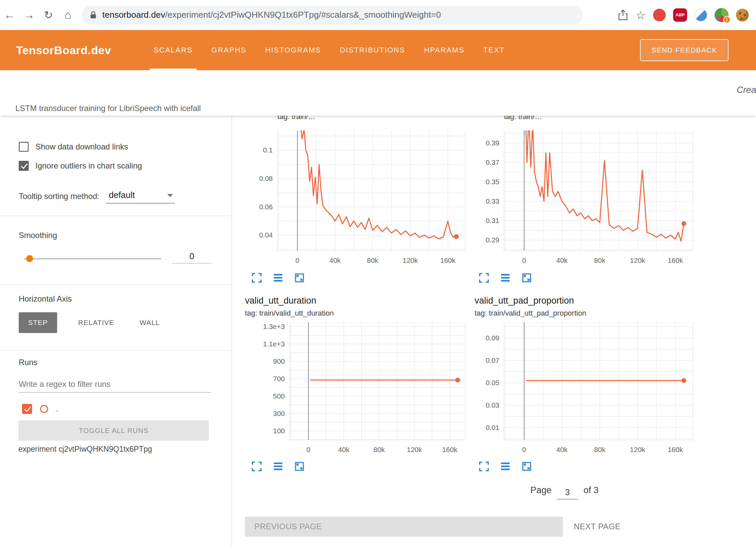 The width and height of the screenshot is (756, 547). Describe the element at coordinates (122, 195) in the screenshot. I see `tooltip-sorting-value: default` at that location.